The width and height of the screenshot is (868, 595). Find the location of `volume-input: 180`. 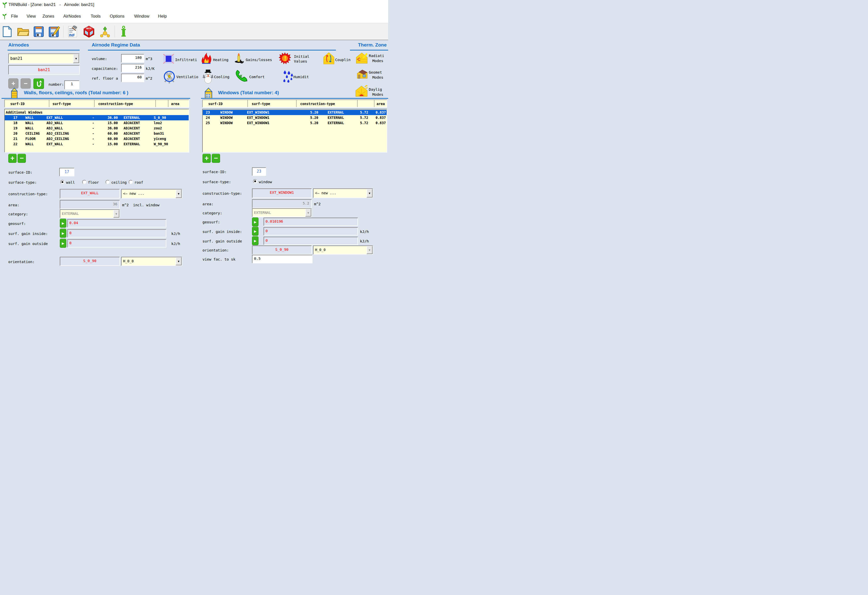

volume-input: 180 is located at coordinates (133, 58).